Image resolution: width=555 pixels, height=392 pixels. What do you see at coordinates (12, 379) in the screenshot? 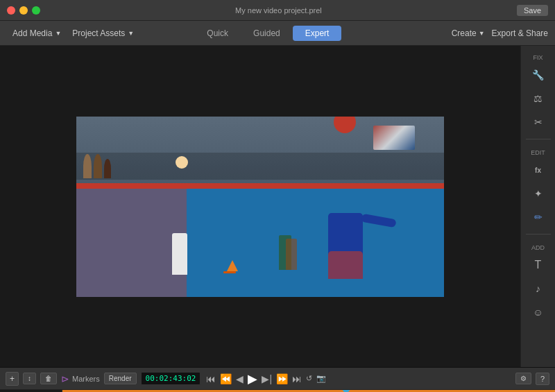
I see `timeline-add-track-button: +` at bounding box center [12, 379].